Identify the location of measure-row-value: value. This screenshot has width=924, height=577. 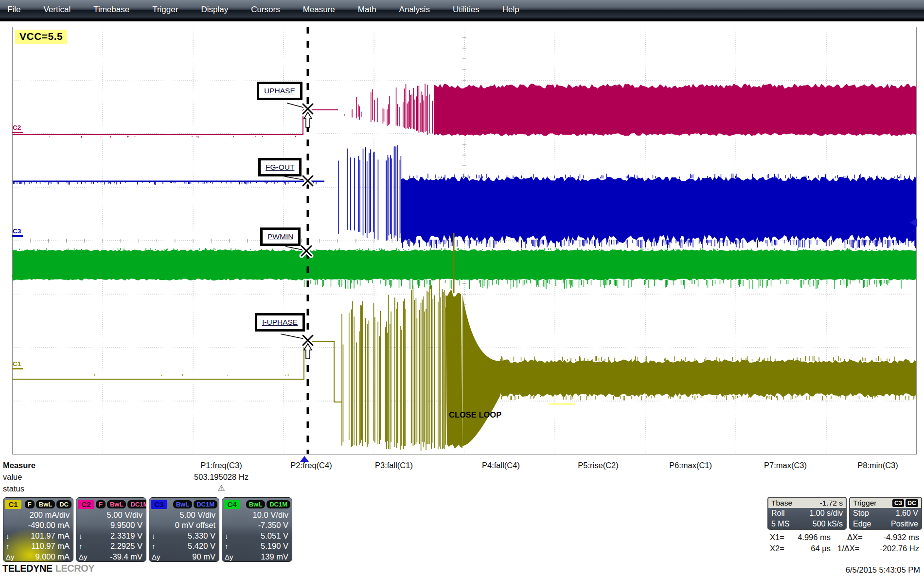
(13, 477).